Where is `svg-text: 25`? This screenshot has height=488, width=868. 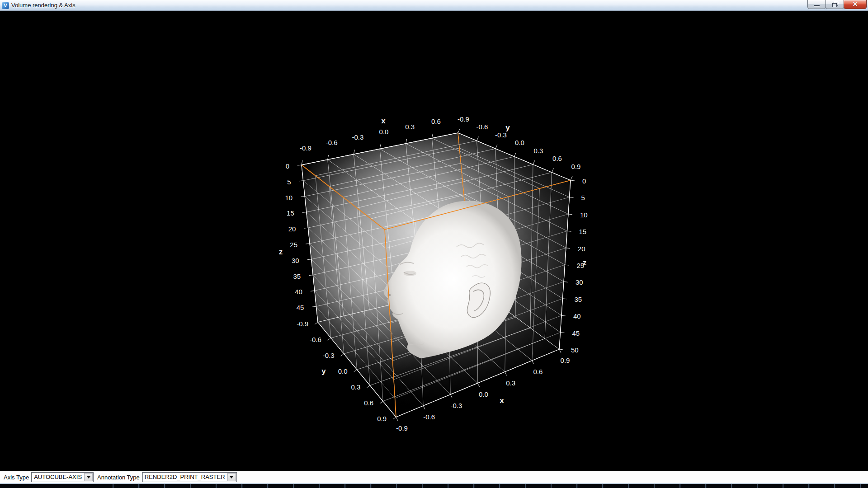 svg-text: 25 is located at coordinates (294, 245).